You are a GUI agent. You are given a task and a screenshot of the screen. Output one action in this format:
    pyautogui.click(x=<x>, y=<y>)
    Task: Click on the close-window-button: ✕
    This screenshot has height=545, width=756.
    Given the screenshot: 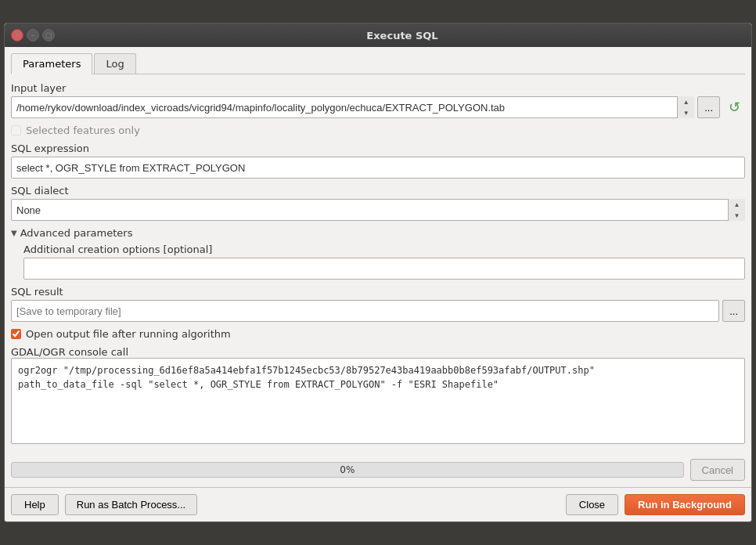 What is the action you would take?
    pyautogui.click(x=17, y=35)
    